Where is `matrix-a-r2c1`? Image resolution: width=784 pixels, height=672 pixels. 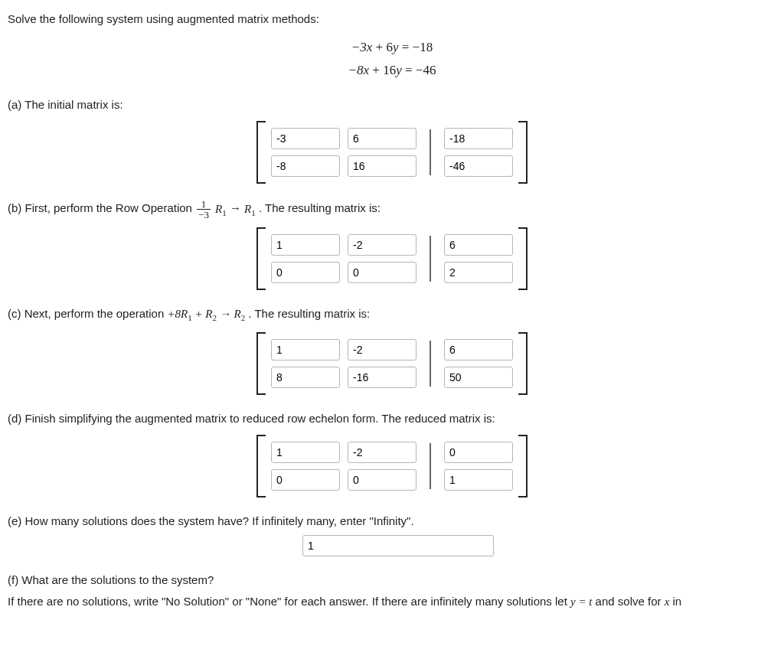
matrix-a-r2c1 is located at coordinates (305, 166).